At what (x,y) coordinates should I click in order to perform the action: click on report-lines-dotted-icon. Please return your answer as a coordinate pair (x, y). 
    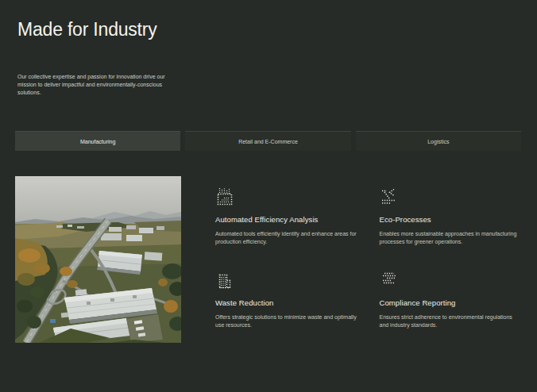
    Looking at the image, I should click on (389, 280).